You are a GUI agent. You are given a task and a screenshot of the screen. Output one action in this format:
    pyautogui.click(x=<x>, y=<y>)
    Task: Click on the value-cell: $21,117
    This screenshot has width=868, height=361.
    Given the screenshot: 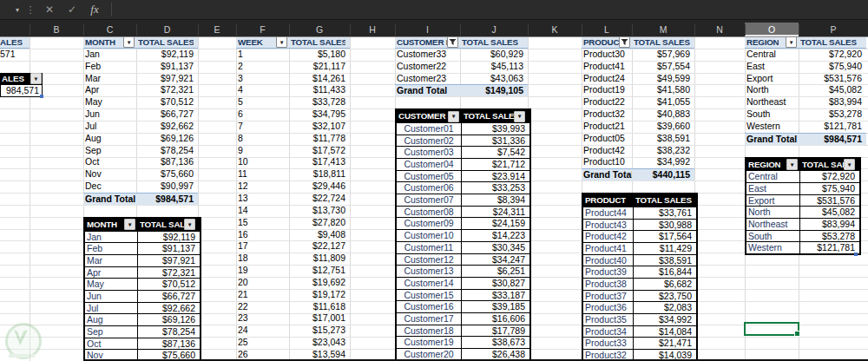 What is the action you would take?
    pyautogui.click(x=319, y=67)
    